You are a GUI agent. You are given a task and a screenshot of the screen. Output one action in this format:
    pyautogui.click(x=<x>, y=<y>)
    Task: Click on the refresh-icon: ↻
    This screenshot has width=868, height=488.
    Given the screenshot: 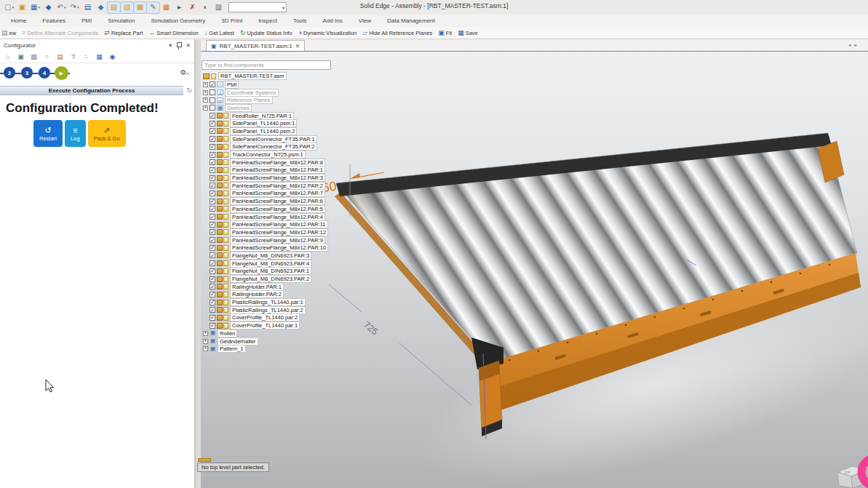 What is the action you would take?
    pyautogui.click(x=189, y=90)
    